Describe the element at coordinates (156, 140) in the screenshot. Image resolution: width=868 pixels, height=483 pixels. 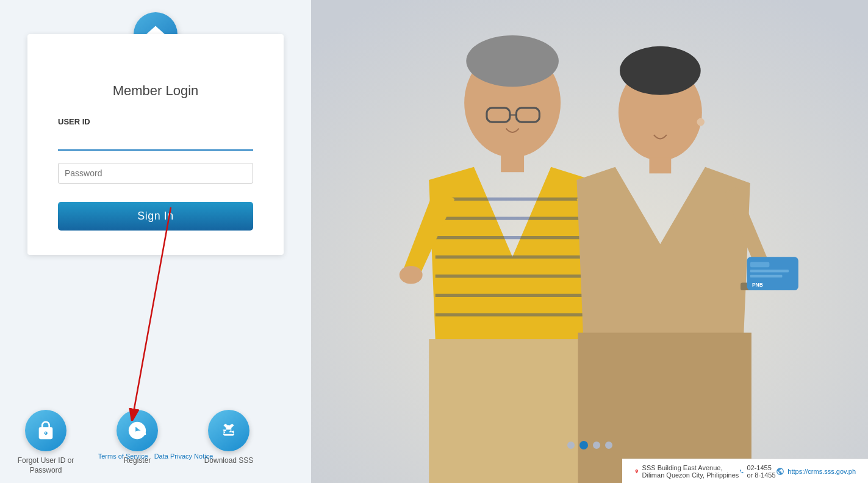
I see `user-id-input` at that location.